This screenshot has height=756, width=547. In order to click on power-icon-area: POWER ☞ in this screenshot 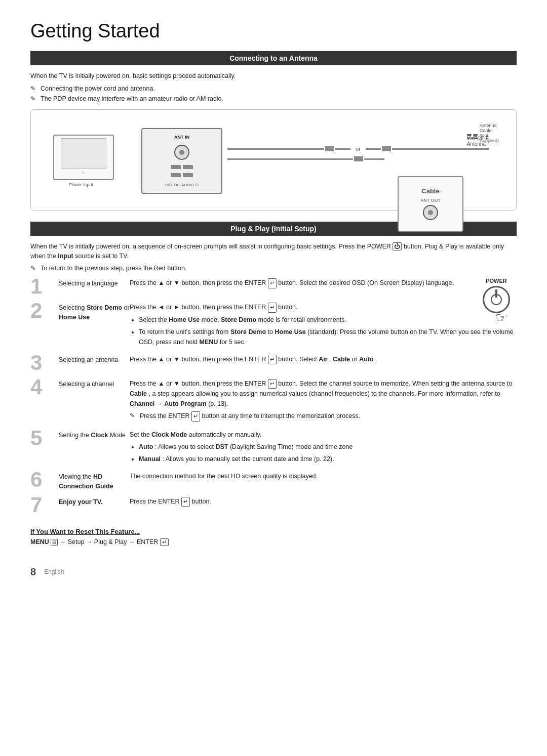, I will do `click(496, 302)`.